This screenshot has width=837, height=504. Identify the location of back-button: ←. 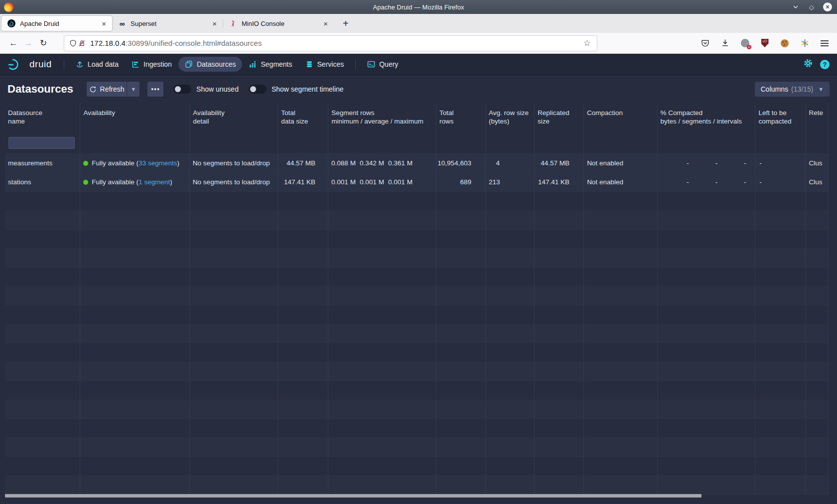
(13, 43).